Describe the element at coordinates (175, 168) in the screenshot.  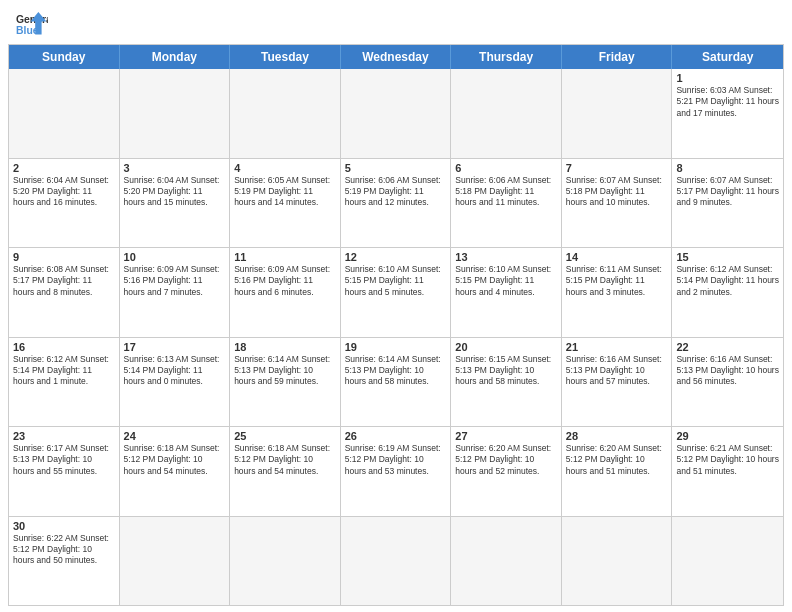
I see `day-number: 3` at that location.